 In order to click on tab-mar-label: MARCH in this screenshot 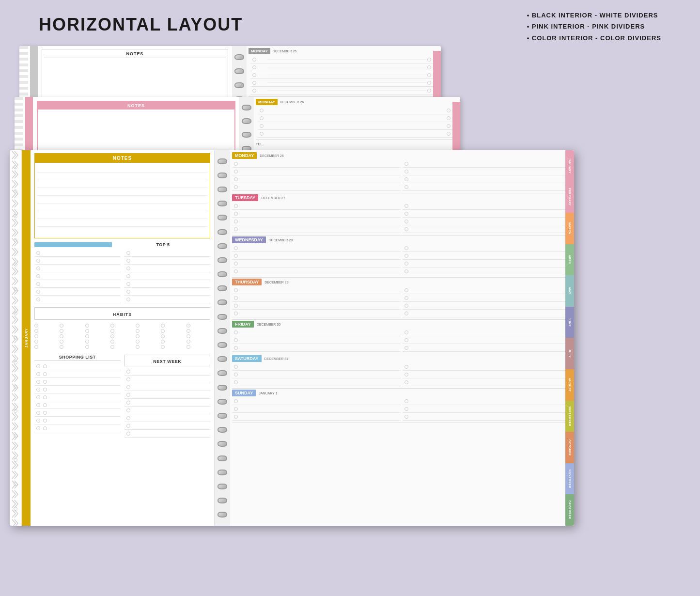, I will do `click(570, 229)`.